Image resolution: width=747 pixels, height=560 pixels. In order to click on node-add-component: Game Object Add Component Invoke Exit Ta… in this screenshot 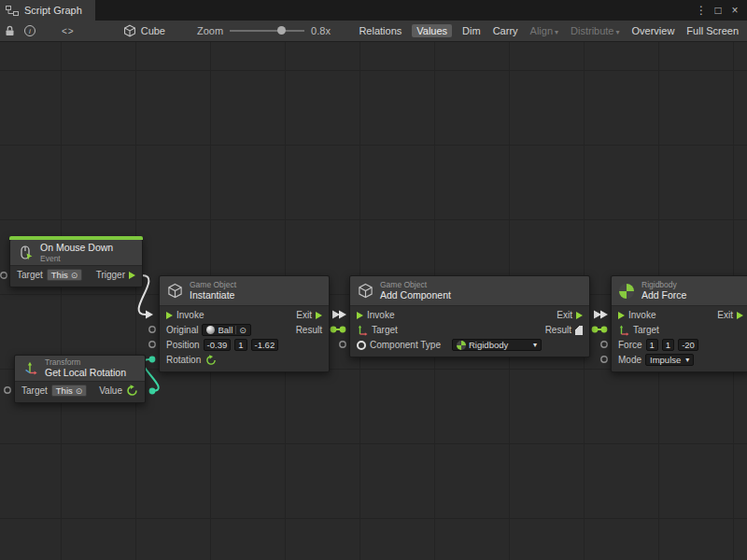, I will do `click(470, 316)`.